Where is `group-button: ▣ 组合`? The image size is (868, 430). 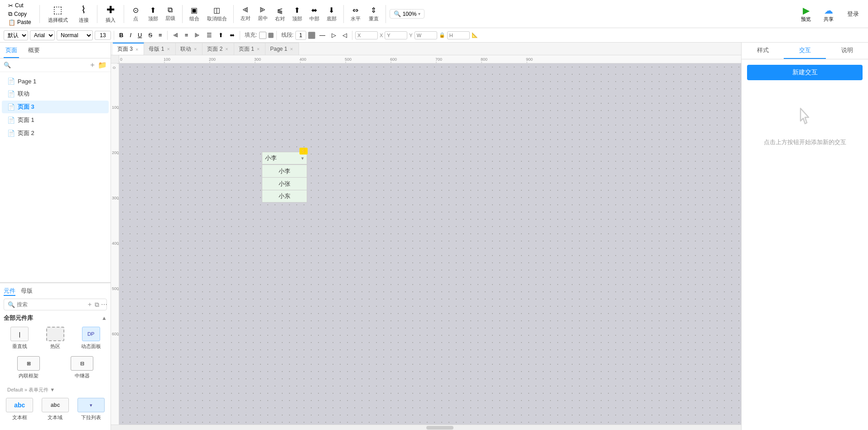 group-button: ▣ 组合 is located at coordinates (194, 14).